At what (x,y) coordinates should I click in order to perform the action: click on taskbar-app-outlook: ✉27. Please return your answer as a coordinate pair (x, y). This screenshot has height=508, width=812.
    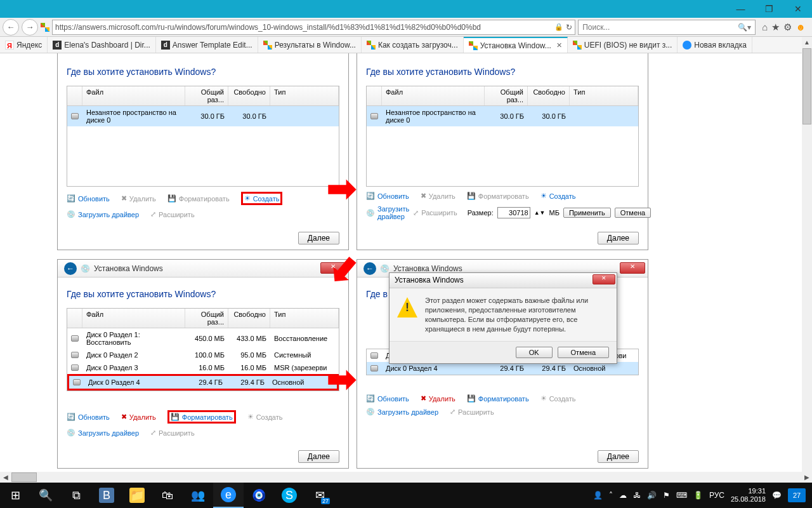
    Looking at the image, I should click on (320, 495).